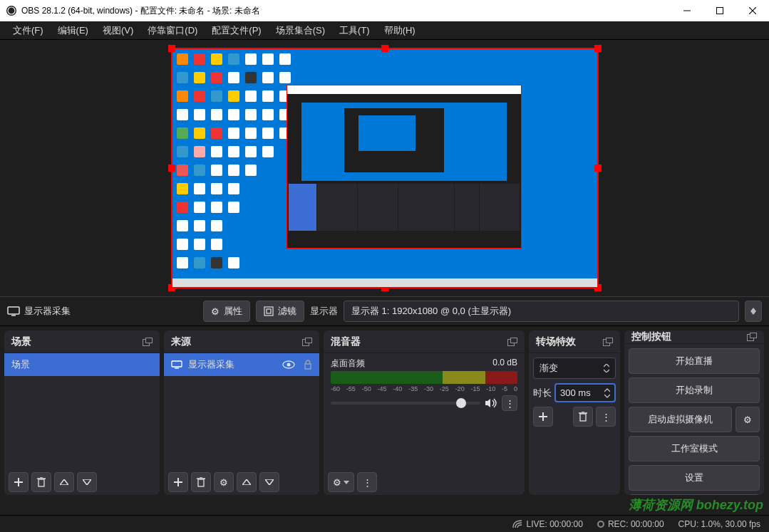 Image resolution: width=769 pixels, height=532 pixels. I want to click on controls-title: 控制按钮, so click(651, 337).